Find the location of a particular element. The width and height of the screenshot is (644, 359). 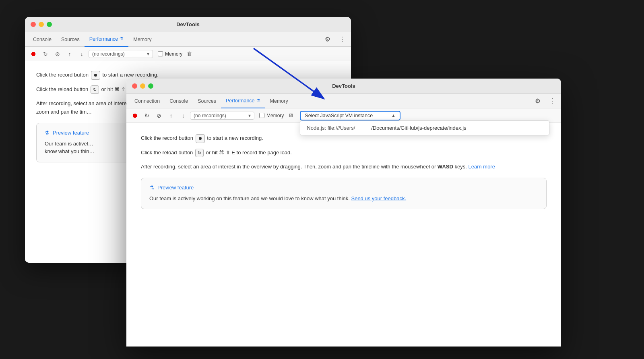

front-para1: Click the record button ⏺ to start a new… is located at coordinates (344, 139).